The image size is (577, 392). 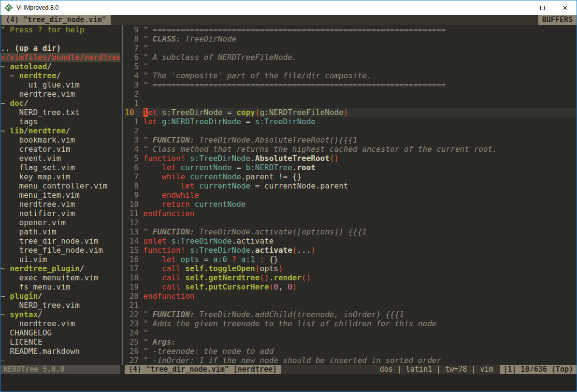 What do you see at coordinates (351, 103) in the screenshot?
I see `code-line: 1` at bounding box center [351, 103].